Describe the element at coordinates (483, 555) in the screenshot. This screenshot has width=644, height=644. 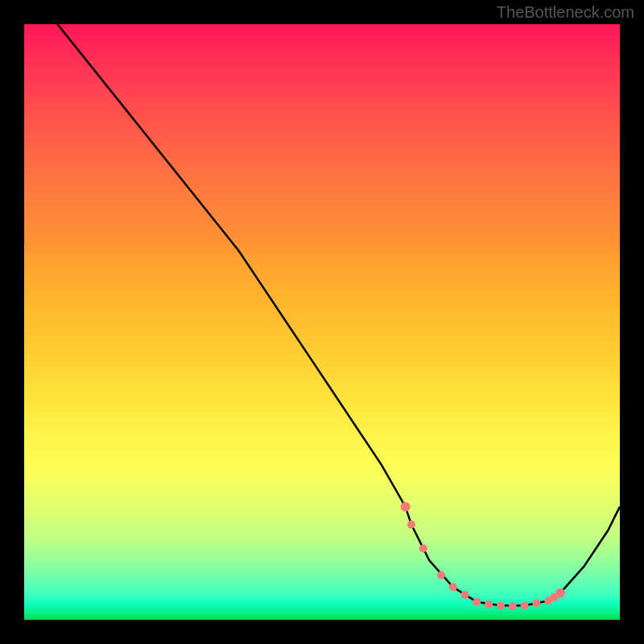
I see `highlight-points` at that location.